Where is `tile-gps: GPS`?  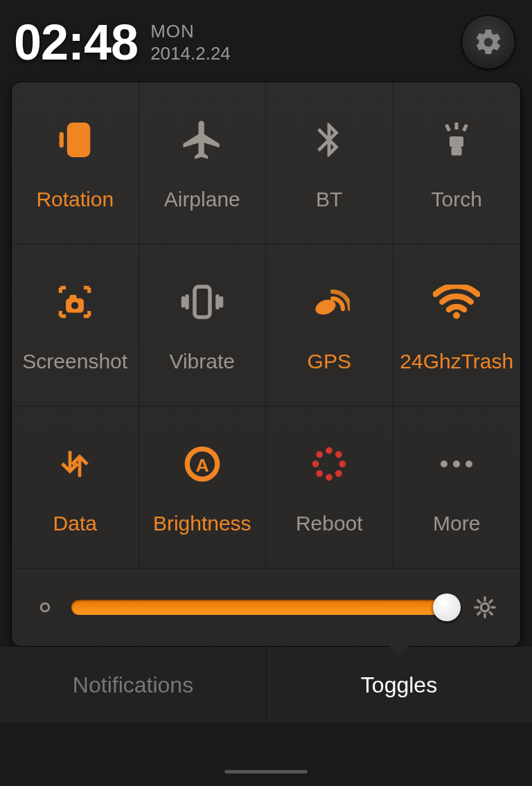
tile-gps: GPS is located at coordinates (330, 325).